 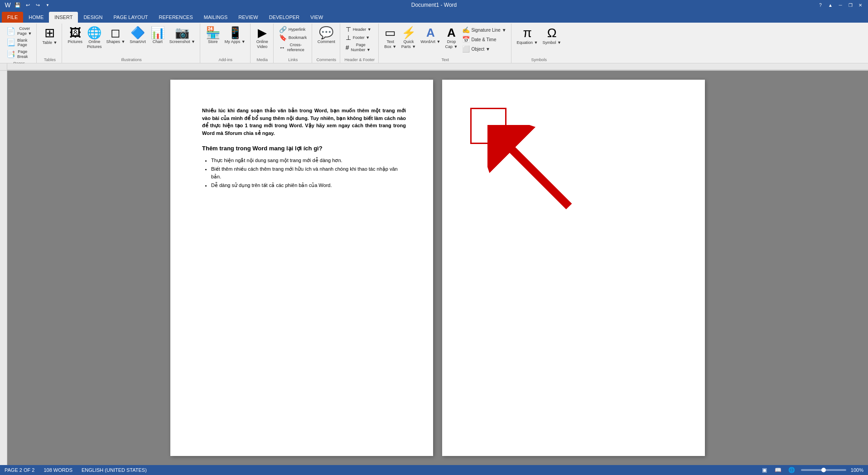 I want to click on chart-icon: 📊, so click(x=158, y=33).